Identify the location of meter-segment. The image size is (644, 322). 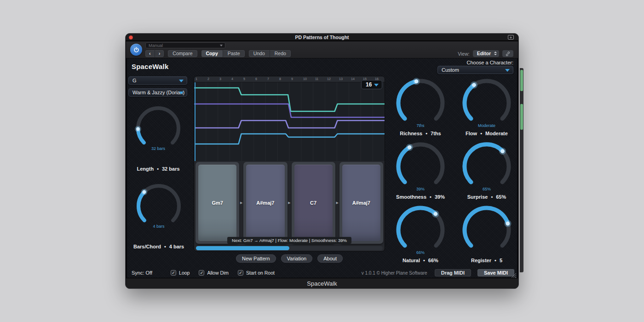
(522, 117).